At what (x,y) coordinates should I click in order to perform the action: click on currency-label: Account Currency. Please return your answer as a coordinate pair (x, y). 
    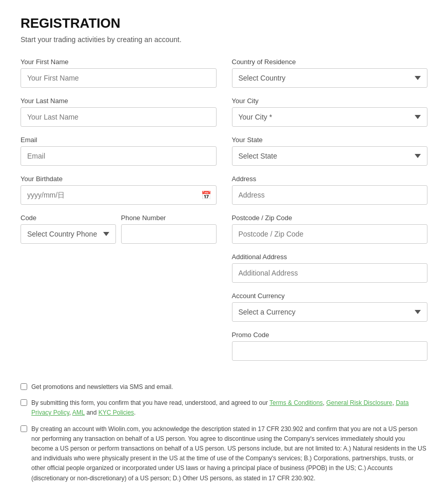
    Looking at the image, I should click on (330, 296).